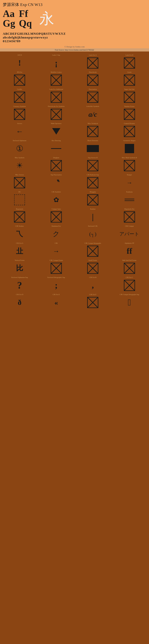 This screenshot has height=644, width=149. I want to click on cell-label: CJK Ext F, so click(93, 294).